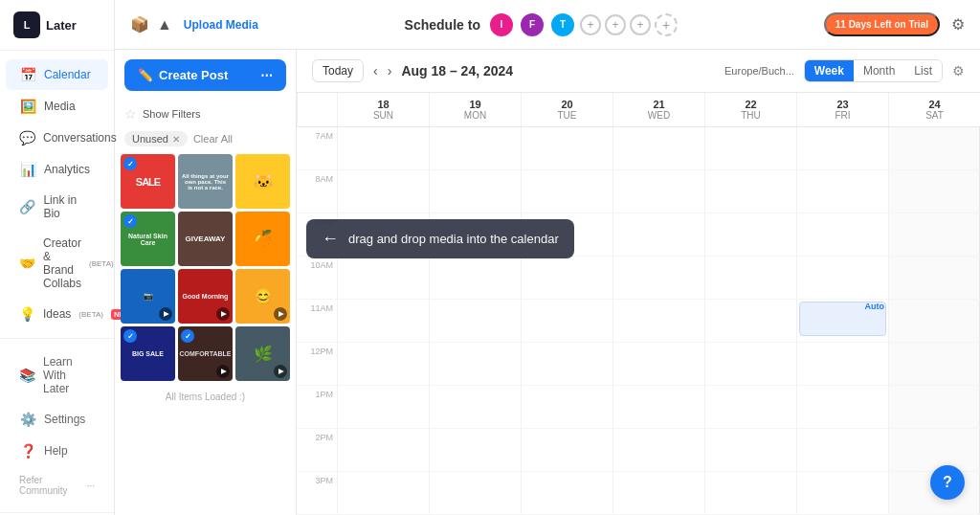  Describe the element at coordinates (147, 182) in the screenshot. I see `media-item-1: ✓ SALE` at that location.